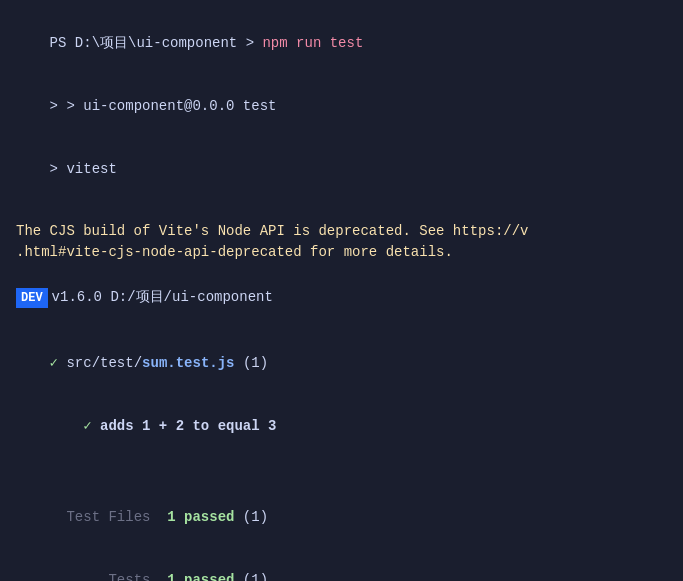 The image size is (683, 581). I want to click on stats-files-line: Test Files 1 passed (1), so click(342, 518).